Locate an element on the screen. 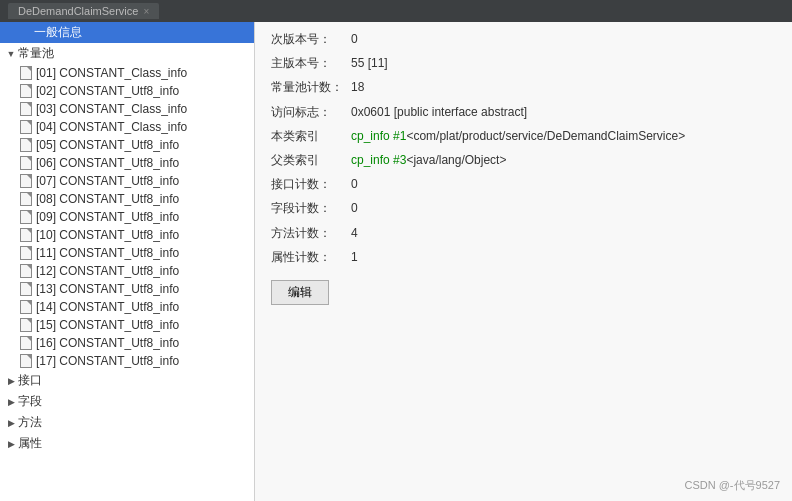  edit-button: 编辑 is located at coordinates (300, 292).